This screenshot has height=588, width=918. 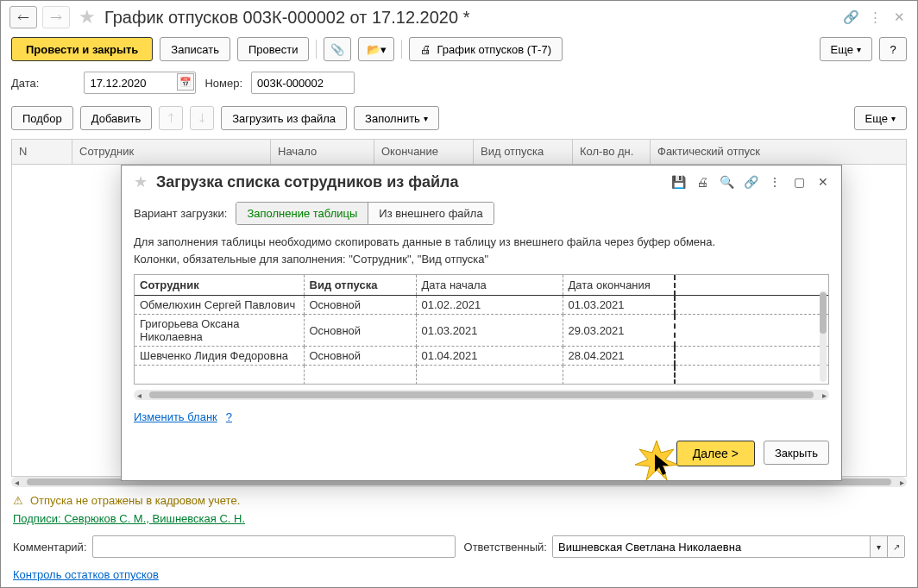 I want to click on mcol-type: Вид отпуска, so click(x=360, y=285).